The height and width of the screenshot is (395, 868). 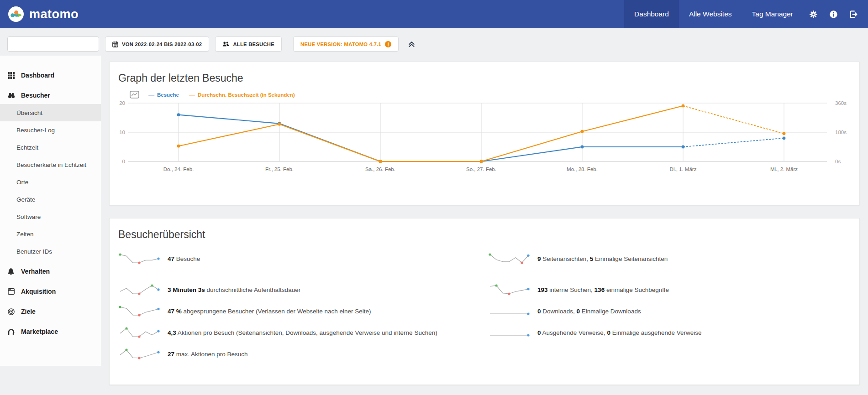 I want to click on legend-item: —Durchschn. Besuchszeit (in Sekunden), so click(x=242, y=95).